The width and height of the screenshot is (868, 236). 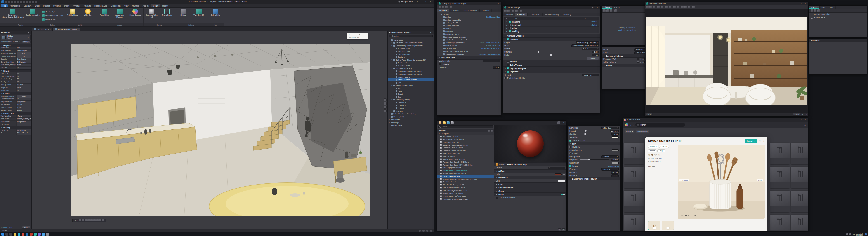 What do you see at coordinates (647, 7) in the screenshot?
I see `save-image-icon` at bounding box center [647, 7].